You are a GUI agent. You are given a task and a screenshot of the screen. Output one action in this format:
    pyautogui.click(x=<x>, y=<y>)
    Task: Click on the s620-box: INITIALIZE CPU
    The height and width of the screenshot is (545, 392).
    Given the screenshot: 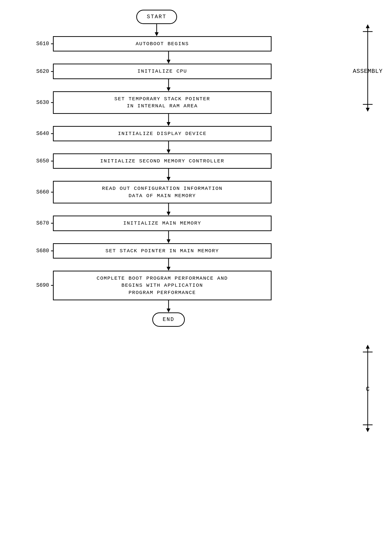 What is the action you would take?
    pyautogui.click(x=162, y=71)
    